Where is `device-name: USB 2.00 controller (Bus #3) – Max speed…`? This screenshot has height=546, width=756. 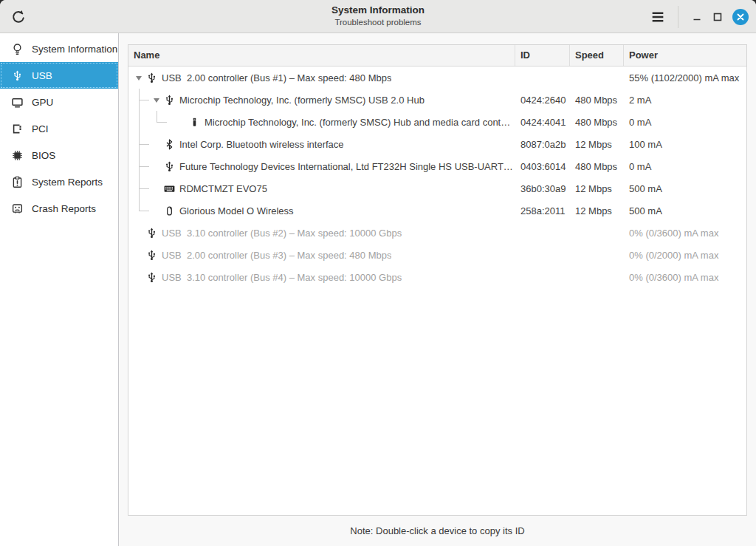 device-name: USB 2.00 controller (Bus #3) – Max speed… is located at coordinates (276, 256).